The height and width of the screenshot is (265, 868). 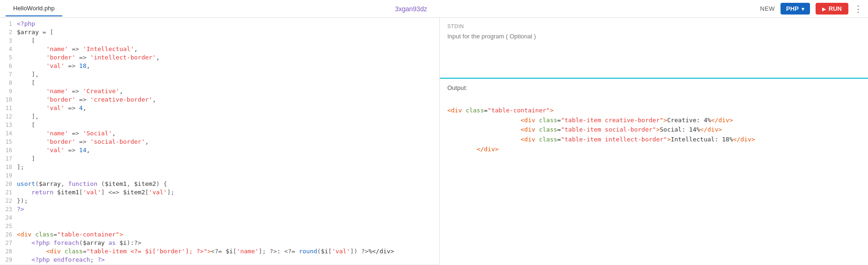 What do you see at coordinates (795, 8) in the screenshot?
I see `php-button: PHP` at bounding box center [795, 8].